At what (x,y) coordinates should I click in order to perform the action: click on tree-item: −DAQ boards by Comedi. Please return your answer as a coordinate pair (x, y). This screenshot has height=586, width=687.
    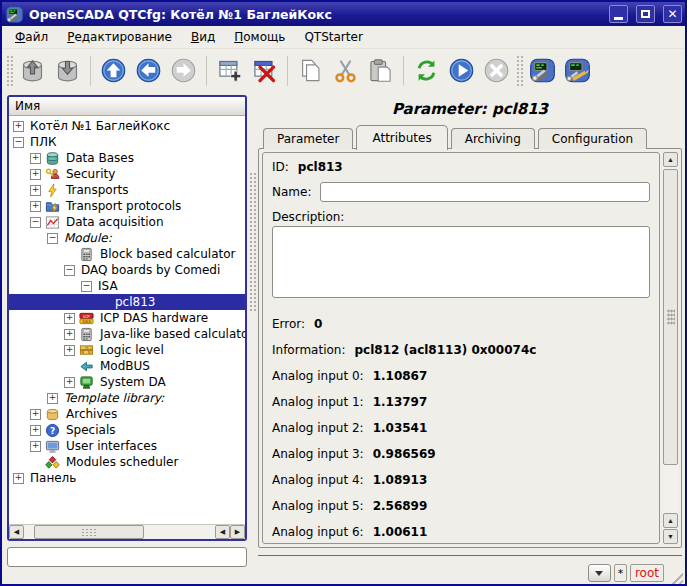
    Looking at the image, I should click on (127, 270).